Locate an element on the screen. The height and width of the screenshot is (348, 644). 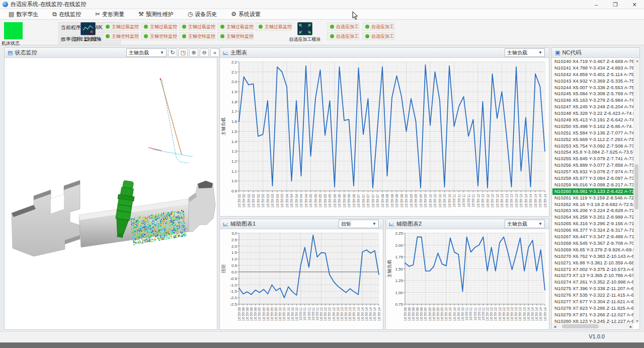
nc-line: N10243 X4.932 Y-3.369 Z-5.335 A-75.523 is located at coordinates (593, 82).